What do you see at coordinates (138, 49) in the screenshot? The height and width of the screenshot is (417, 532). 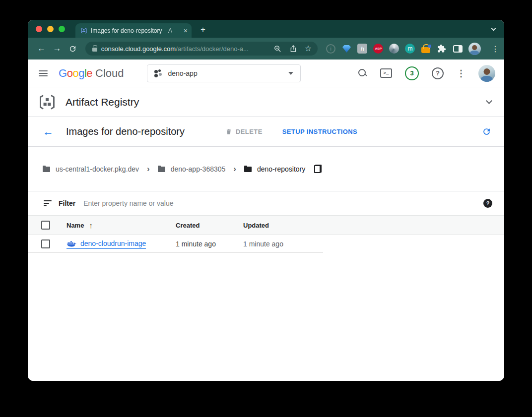 I see `url-host: console.cloud.google.com` at bounding box center [138, 49].